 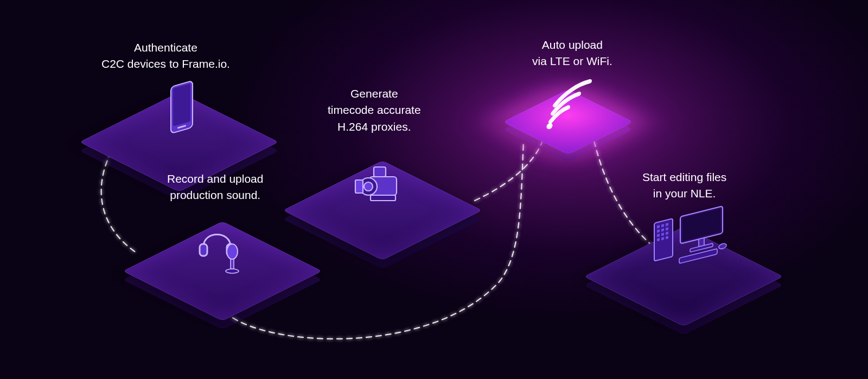 What do you see at coordinates (374, 111) in the screenshot?
I see `step-label: Generate timecode accurate H.264 proxies…` at bounding box center [374, 111].